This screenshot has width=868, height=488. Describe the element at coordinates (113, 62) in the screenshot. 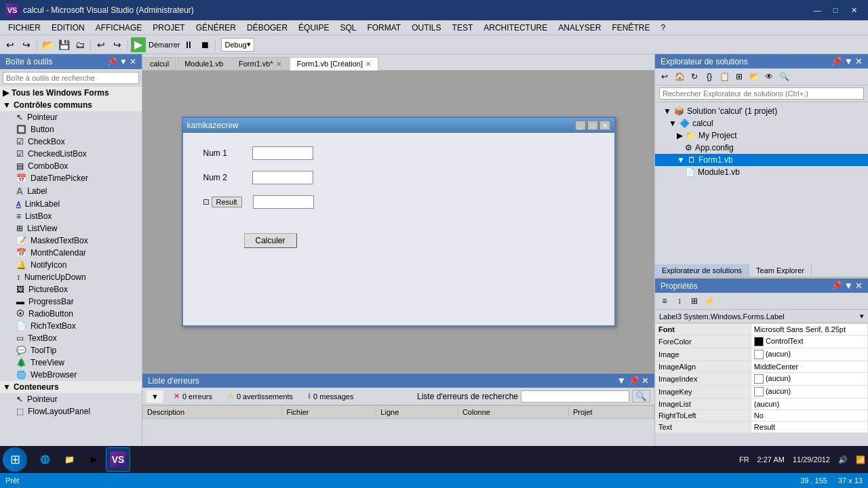

I see `toolbox-pin: 📌` at that location.